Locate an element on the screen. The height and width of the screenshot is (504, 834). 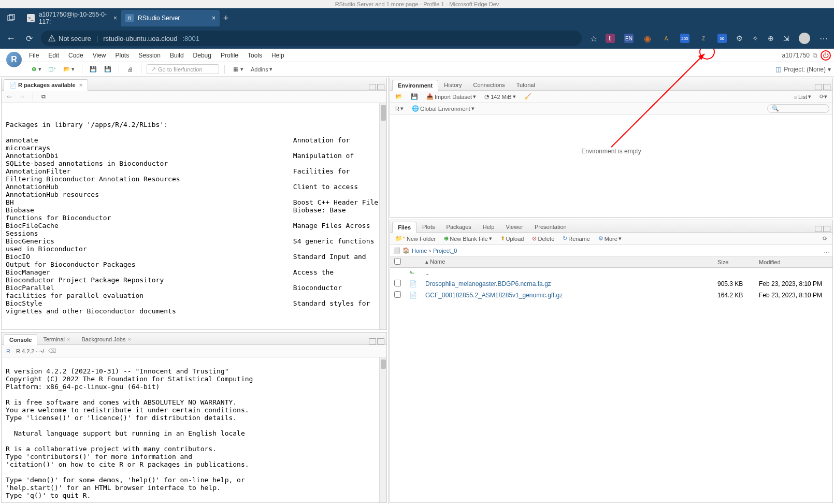
tab-environment: Environment is located at coordinates (415, 85).